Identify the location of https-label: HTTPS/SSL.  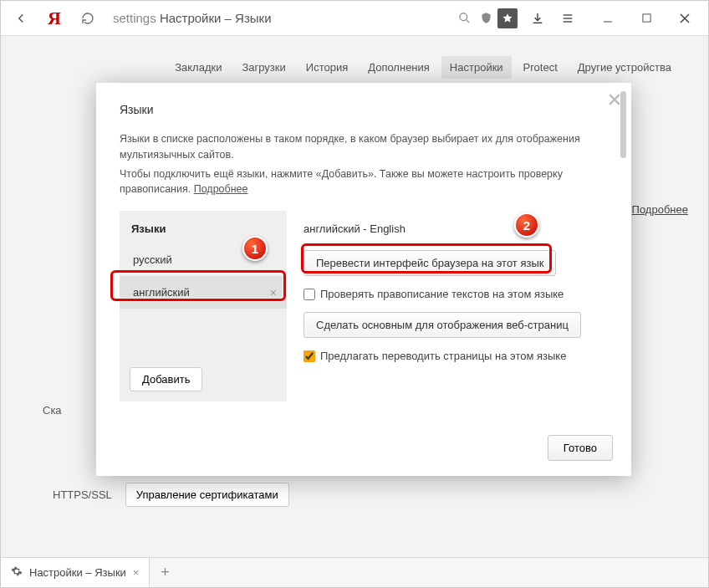
(82, 495).